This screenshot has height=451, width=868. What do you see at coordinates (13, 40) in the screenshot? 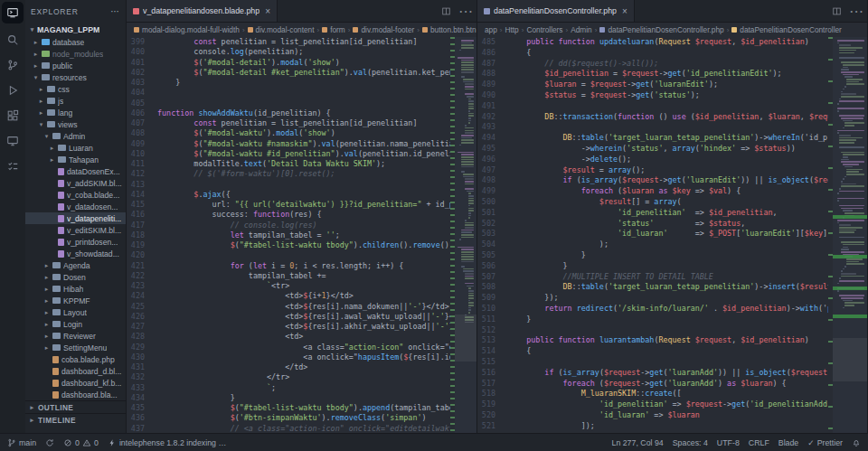
I see `search-icon` at bounding box center [13, 40].